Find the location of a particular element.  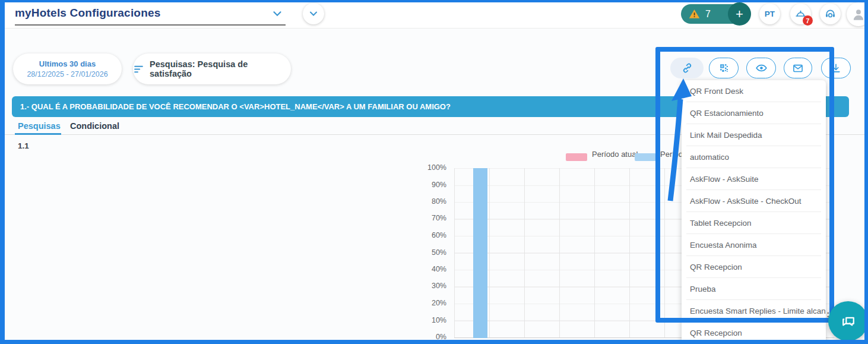

page-title: myHotels Configuraciones is located at coordinates (88, 13).